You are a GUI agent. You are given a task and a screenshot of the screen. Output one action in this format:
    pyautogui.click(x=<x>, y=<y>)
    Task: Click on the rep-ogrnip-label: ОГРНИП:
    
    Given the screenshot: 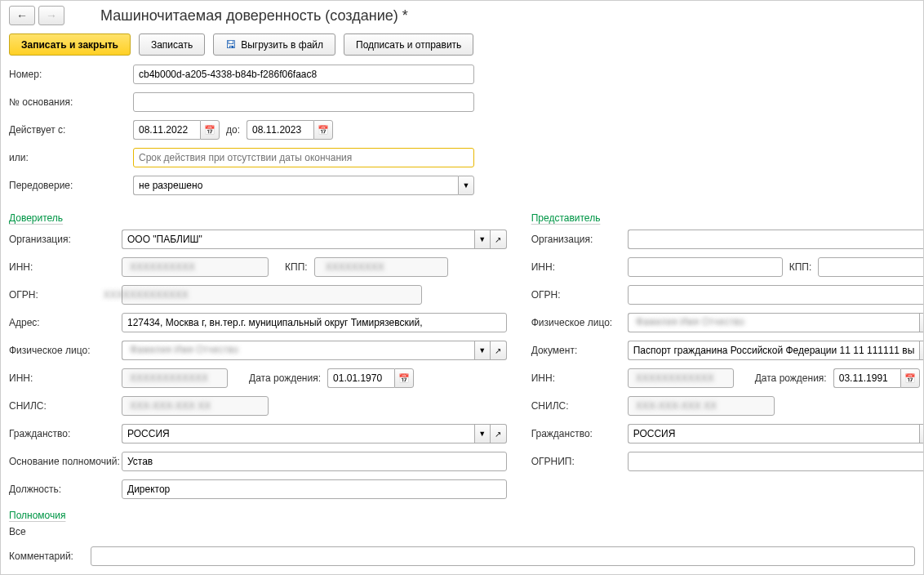 What is the action you would take?
    pyautogui.click(x=580, y=461)
    